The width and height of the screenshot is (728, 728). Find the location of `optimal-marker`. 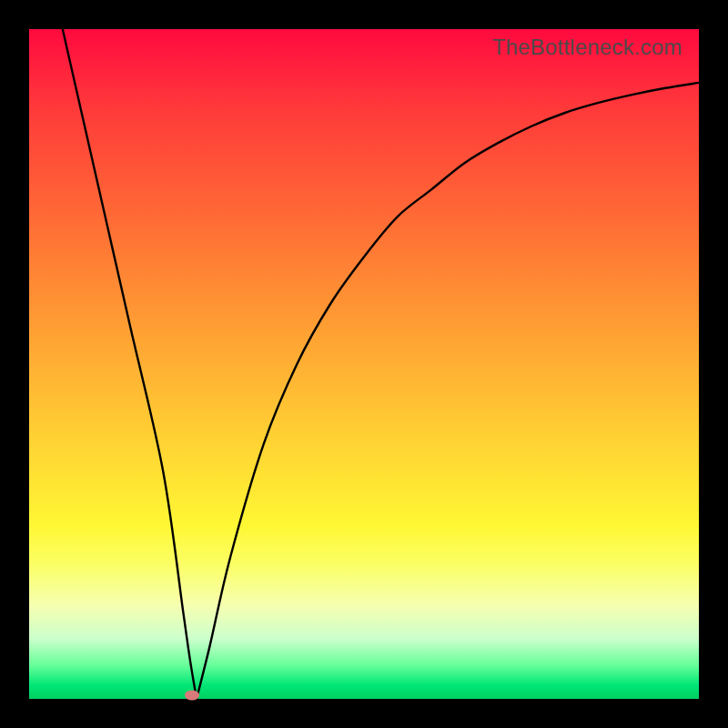

optimal-marker is located at coordinates (192, 695).